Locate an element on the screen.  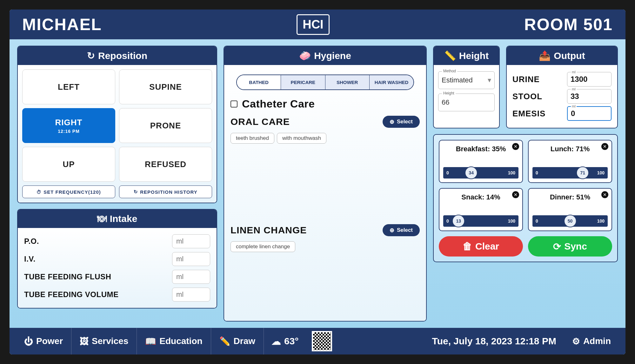
reposition-left: LEFT is located at coordinates (69, 87).